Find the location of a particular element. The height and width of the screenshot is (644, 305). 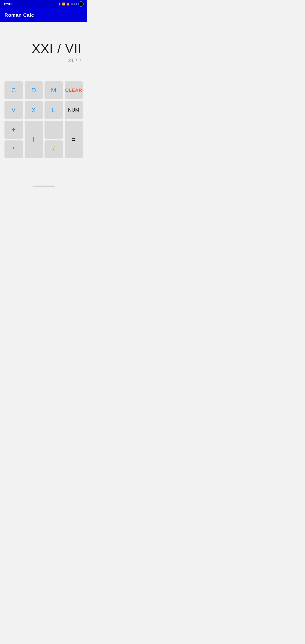

key-m: M is located at coordinates (54, 90).